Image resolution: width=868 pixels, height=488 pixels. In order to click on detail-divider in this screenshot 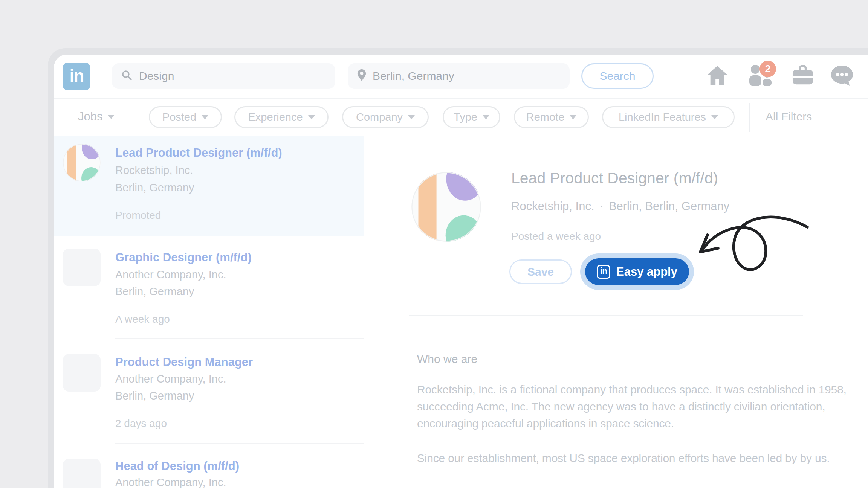, I will do `click(606, 316)`.